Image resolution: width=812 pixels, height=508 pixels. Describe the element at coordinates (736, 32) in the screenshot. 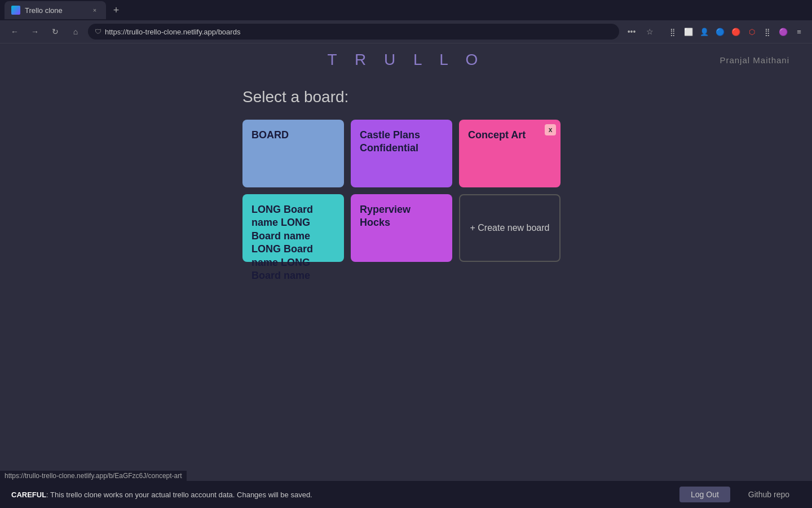

I see `toolbar-icon-5: 🔴` at that location.